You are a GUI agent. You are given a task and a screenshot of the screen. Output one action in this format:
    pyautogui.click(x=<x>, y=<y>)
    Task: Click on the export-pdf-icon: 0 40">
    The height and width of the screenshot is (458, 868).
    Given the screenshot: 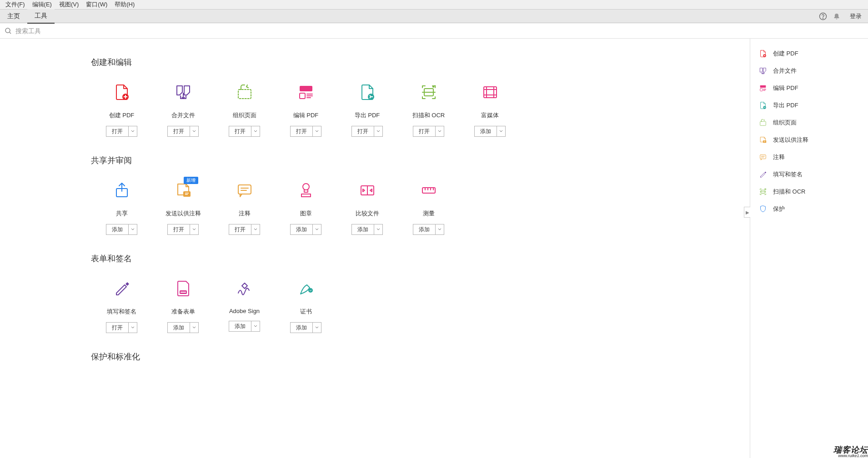 What is the action you would take?
    pyautogui.click(x=763, y=105)
    